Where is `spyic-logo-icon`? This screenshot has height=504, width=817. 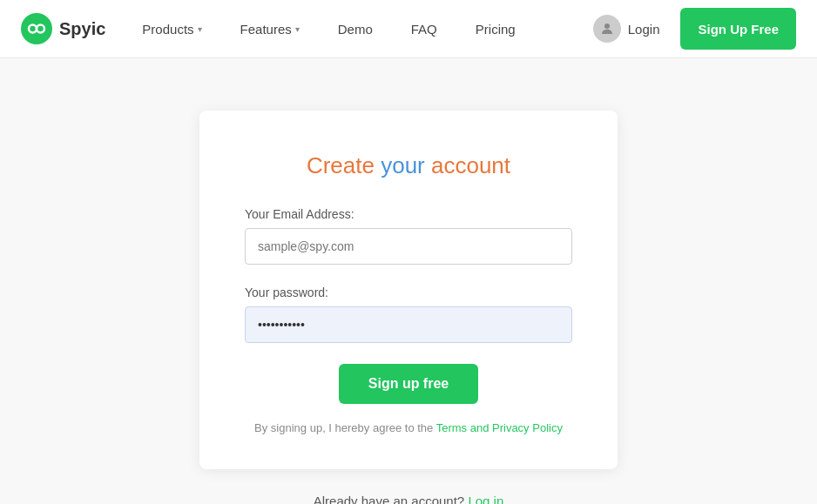 spyic-logo-icon is located at coordinates (37, 29).